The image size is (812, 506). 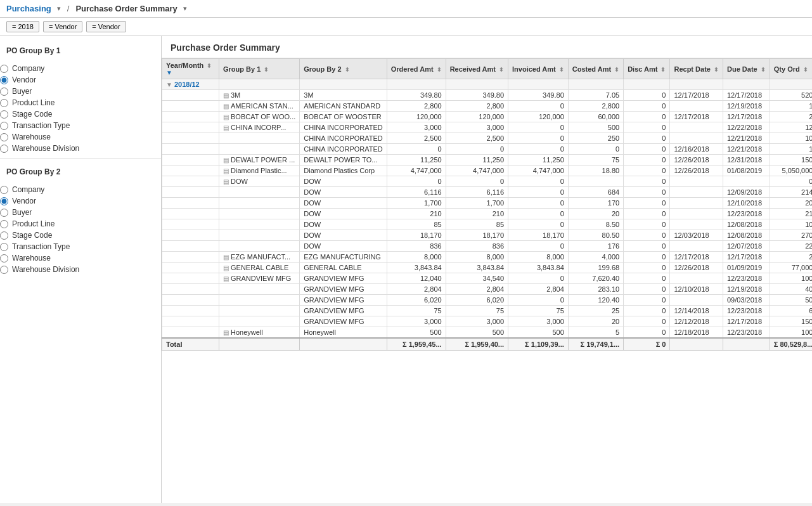 What do you see at coordinates (747, 85) in the screenshot?
I see `group-cell` at bounding box center [747, 85].